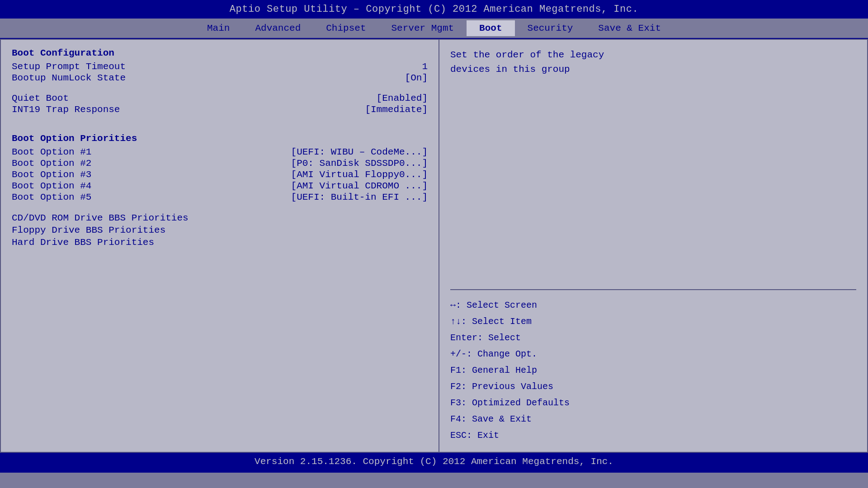  What do you see at coordinates (359, 152) in the screenshot?
I see `boot-option-1-value: [UEFI: WIBU – CodeMe...]` at bounding box center [359, 152].